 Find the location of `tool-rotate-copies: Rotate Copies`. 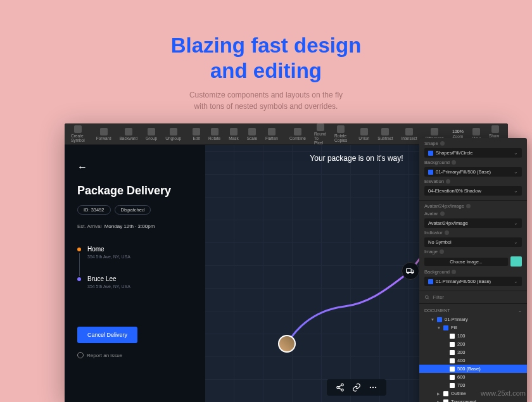

tool-rotate-copies: Rotate Copies is located at coordinates (341, 134).